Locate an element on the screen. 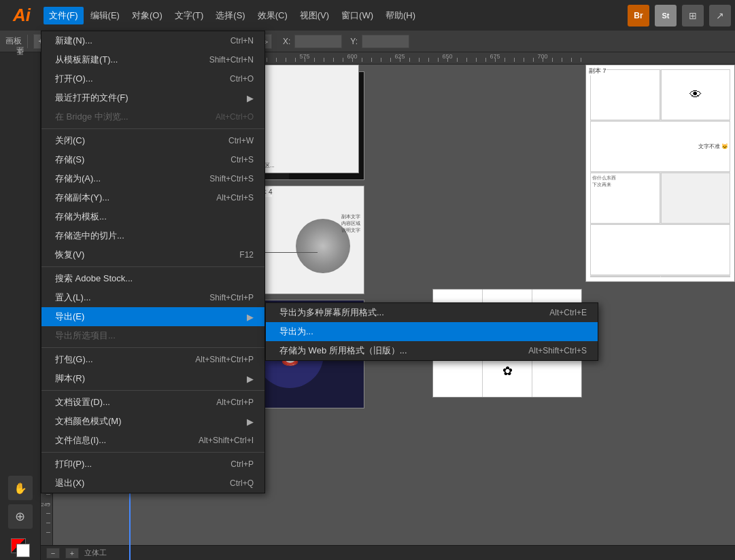 Image resolution: width=735 pixels, height=560 pixels. menu-search-stock: 搜索 Adobe Stock... is located at coordinates (153, 279).